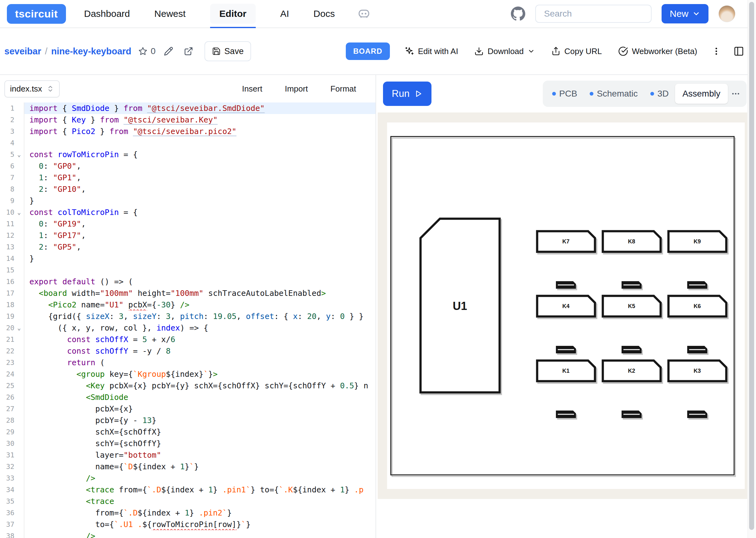  What do you see at coordinates (368, 51) in the screenshot?
I see `board-badge: BOARD` at bounding box center [368, 51].